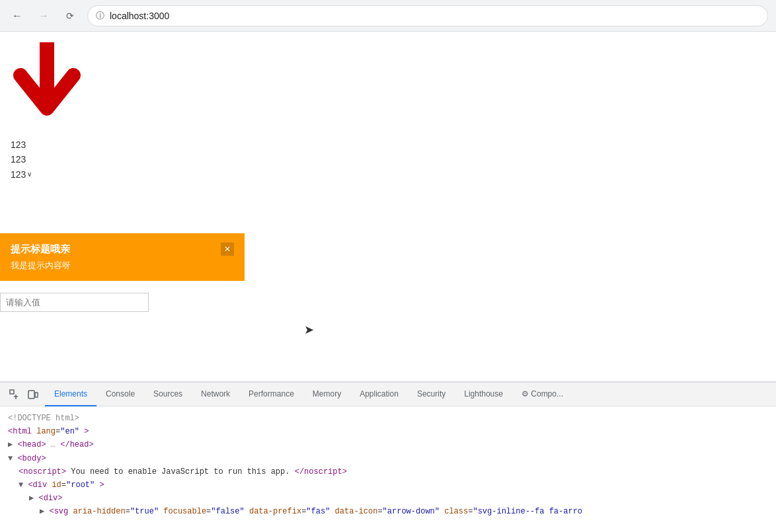 The image size is (776, 532). Describe the element at coordinates (388, 432) in the screenshot. I see `code-line-html: <html lang="en" >` at that location.